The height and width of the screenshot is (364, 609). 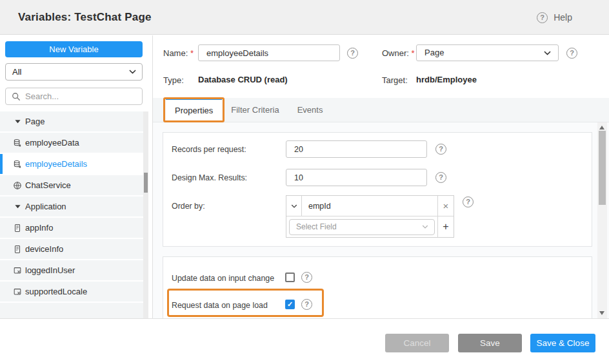 What do you see at coordinates (72, 186) in the screenshot?
I see `sidebar-item-chatservice: ChatService` at bounding box center [72, 186].